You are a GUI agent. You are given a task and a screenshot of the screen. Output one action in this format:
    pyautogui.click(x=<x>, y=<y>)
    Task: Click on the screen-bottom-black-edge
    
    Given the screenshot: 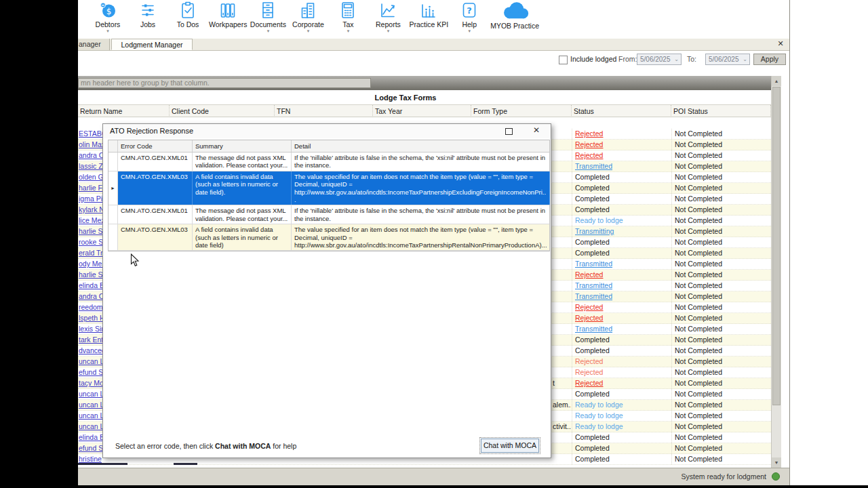 What is the action you would take?
    pyautogui.click(x=434, y=487)
    